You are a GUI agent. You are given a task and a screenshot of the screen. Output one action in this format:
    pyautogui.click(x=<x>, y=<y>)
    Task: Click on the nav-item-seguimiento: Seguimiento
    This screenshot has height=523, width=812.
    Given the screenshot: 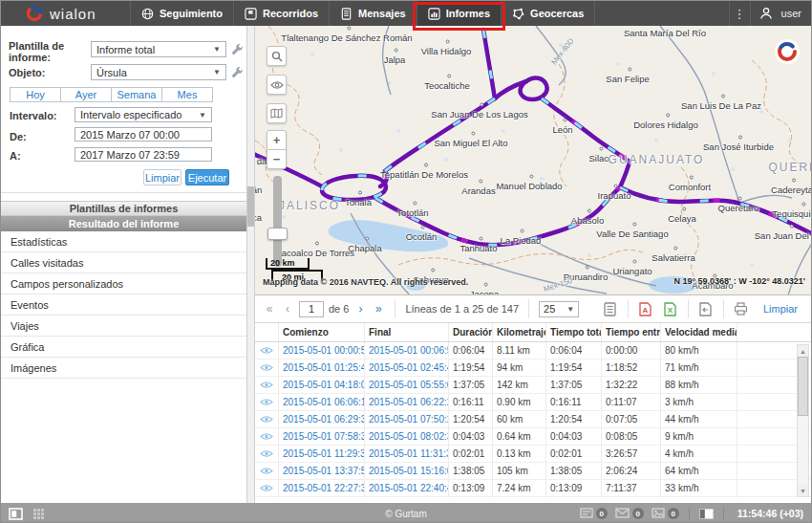 What is the action you would take?
    pyautogui.click(x=182, y=13)
    